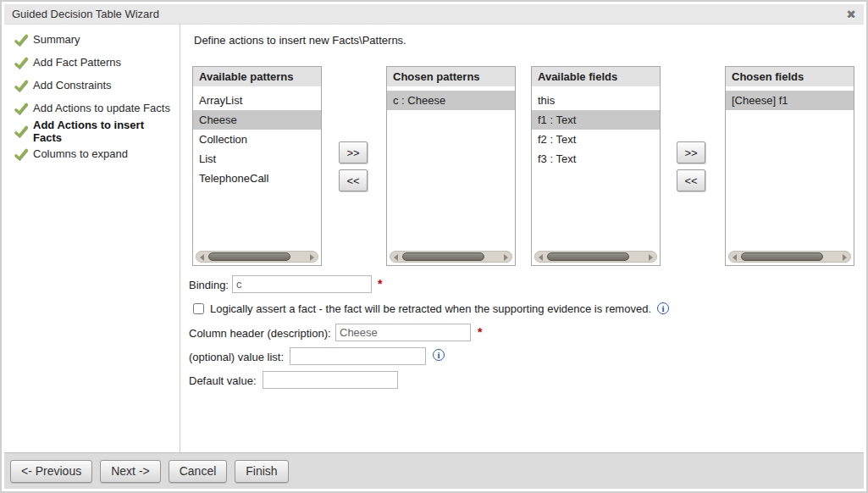 Image resolution: width=868 pixels, height=493 pixels. Describe the element at coordinates (198, 308) in the screenshot. I see `logical-assert-checkbox` at that location.